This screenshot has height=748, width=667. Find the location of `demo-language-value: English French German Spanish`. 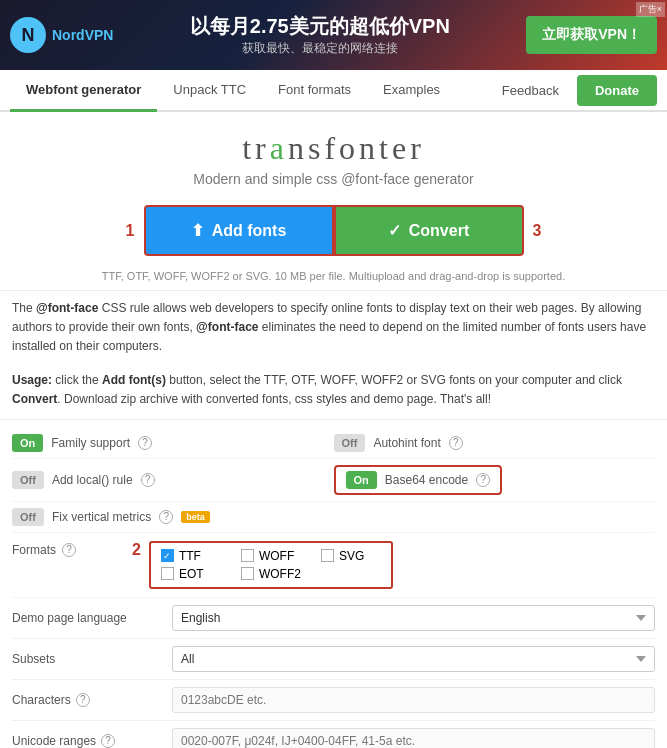

demo-language-value: English French German Spanish is located at coordinates (414, 618).